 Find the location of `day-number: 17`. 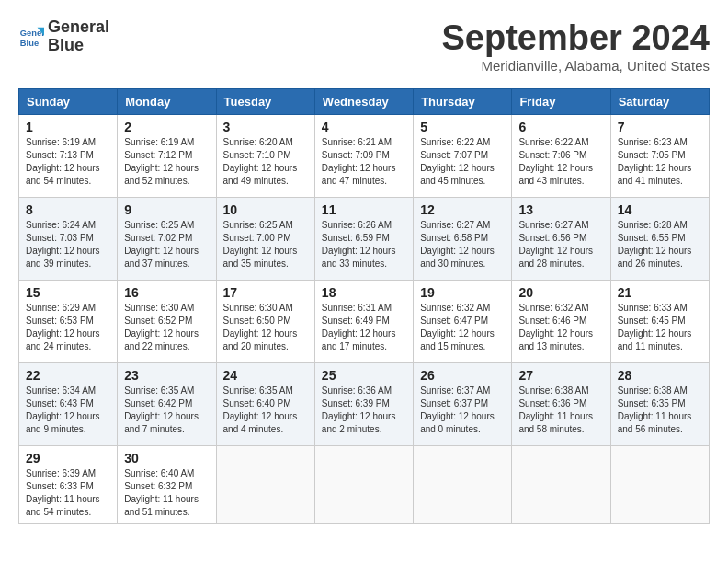

day-number: 17 is located at coordinates (266, 293).